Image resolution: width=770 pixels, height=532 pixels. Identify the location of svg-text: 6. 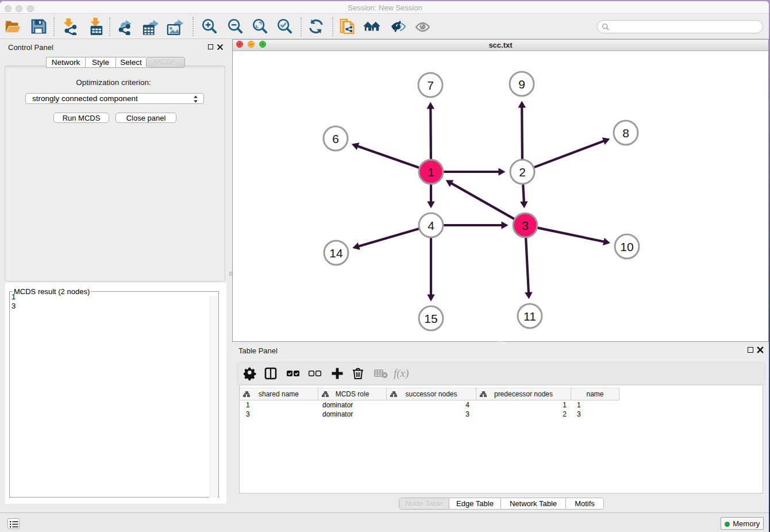
(336, 139).